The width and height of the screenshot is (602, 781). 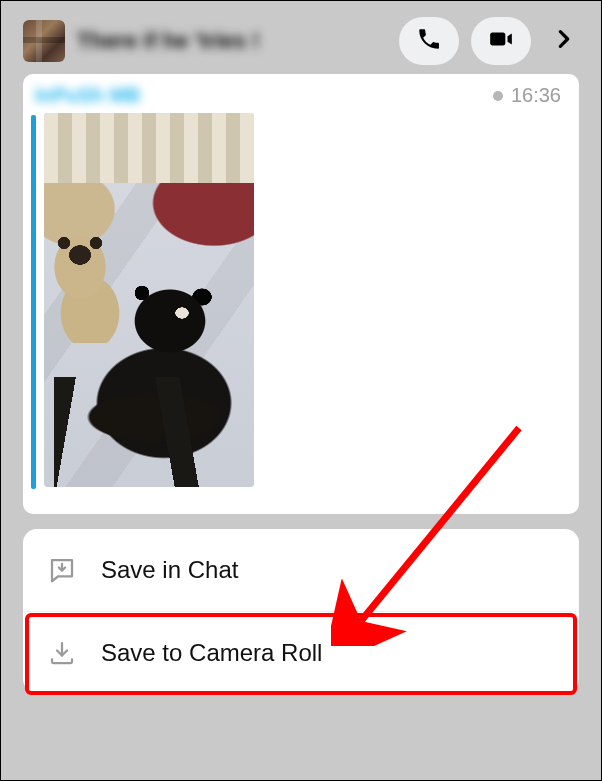 What do you see at coordinates (170, 570) in the screenshot?
I see `menu-item-label: Save in Chat` at bounding box center [170, 570].